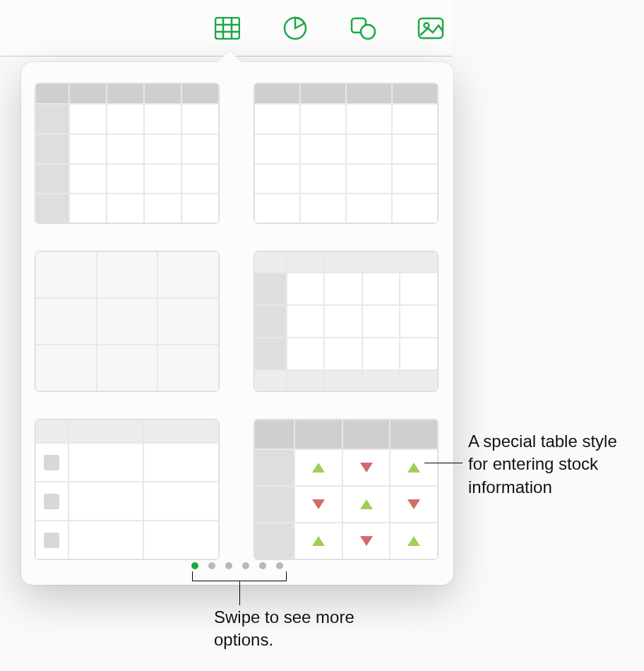 The height and width of the screenshot is (671, 644). I want to click on table-style-headers-left-top, so click(127, 153).